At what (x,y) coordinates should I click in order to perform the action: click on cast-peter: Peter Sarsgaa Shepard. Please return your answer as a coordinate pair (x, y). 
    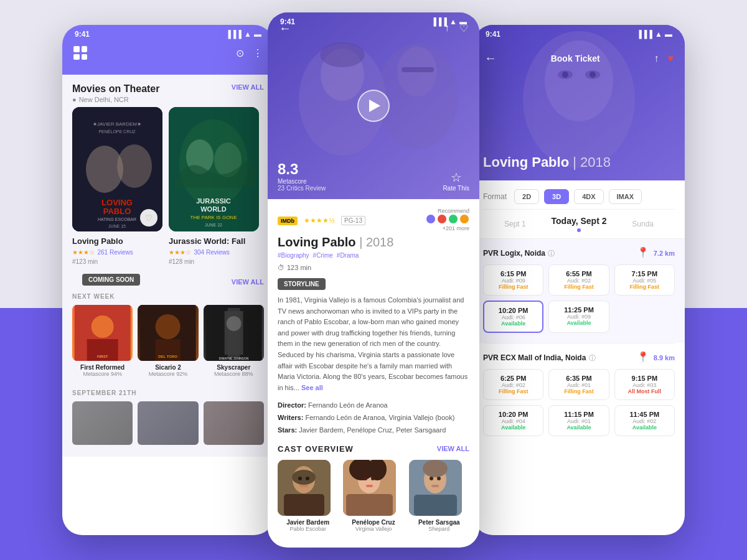
    Looking at the image, I should click on (439, 496).